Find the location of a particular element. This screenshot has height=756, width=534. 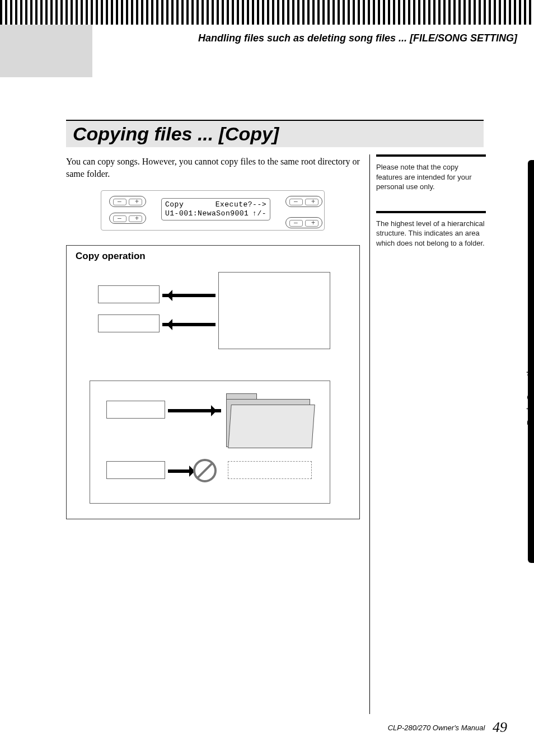

diagram-slot-c1 is located at coordinates (135, 410).